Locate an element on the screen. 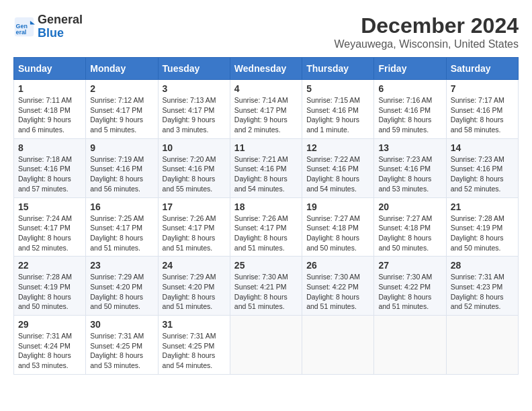 The height and width of the screenshot is (411, 532). day-info: Sunrise: 7:21 AMSunset: 4:16 PMDaylight:… is located at coordinates (266, 175).